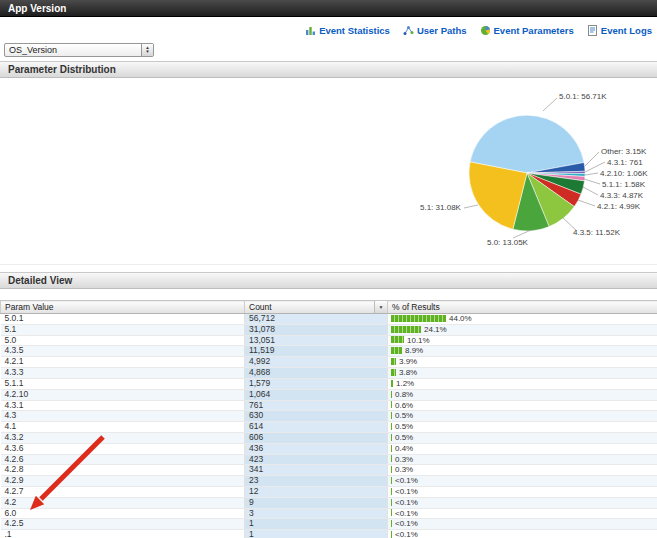 The image size is (657, 538). I want to click on pie-label: 5.1.1: 1.58K, so click(624, 184).